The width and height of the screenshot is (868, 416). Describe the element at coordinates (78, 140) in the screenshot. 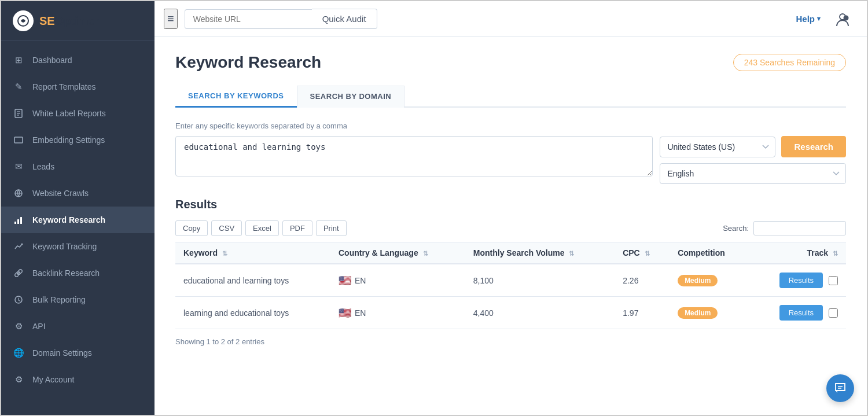

I see `sidebar-item-embedding-settings: Embedding Settings` at that location.